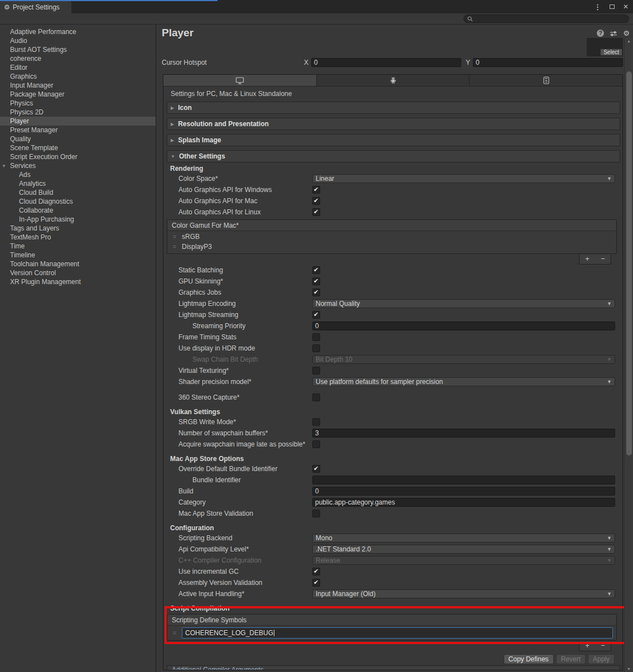 This screenshot has height=672, width=633. Describe the element at coordinates (316, 422) in the screenshot. I see `srgb-write-checkbox` at that location.